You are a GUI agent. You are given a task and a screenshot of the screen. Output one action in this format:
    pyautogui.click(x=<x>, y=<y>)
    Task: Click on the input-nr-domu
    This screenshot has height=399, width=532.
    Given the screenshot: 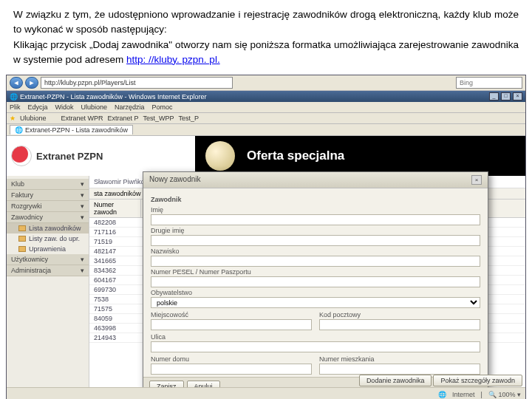 What is the action you would take?
    pyautogui.click(x=231, y=369)
    